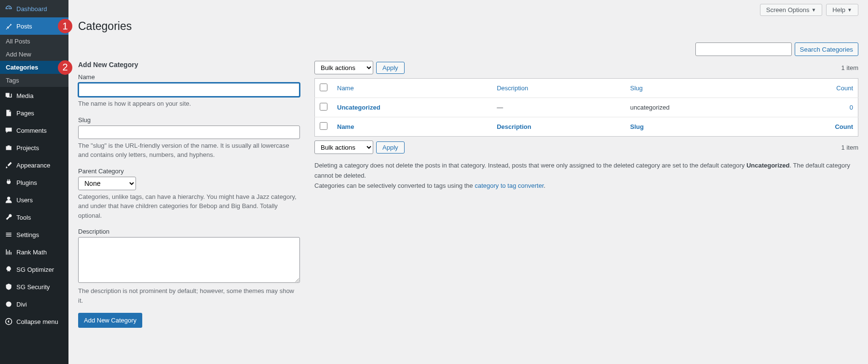 The height and width of the screenshot is (364, 868). Describe the element at coordinates (27, 182) in the screenshot. I see `sidebar-item-label: Plugins` at that location.